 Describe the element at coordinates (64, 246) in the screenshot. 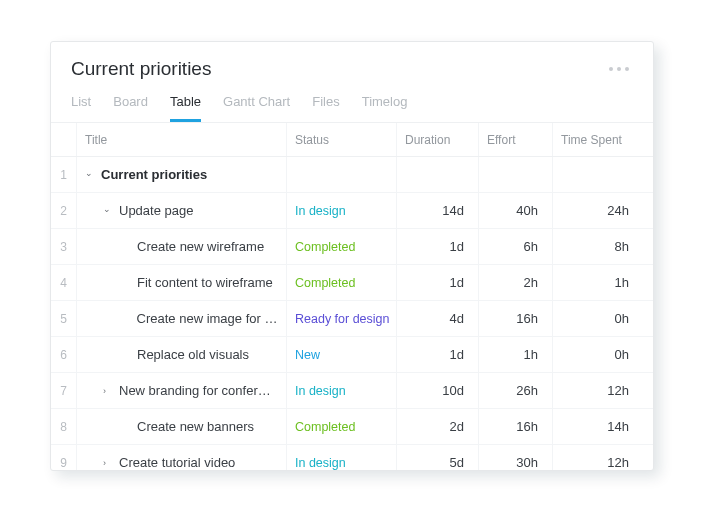

I see `row-number: 3` at that location.